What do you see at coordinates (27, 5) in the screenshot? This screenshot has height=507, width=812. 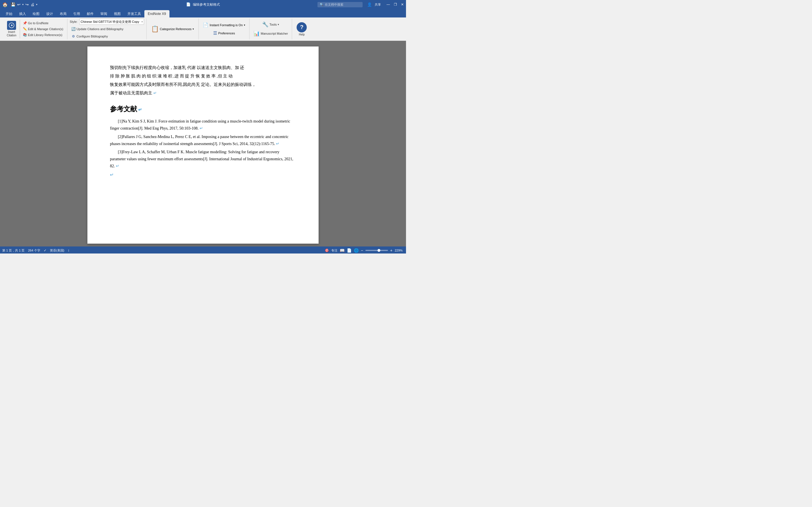 I see `redo-icon: ↪` at bounding box center [27, 5].